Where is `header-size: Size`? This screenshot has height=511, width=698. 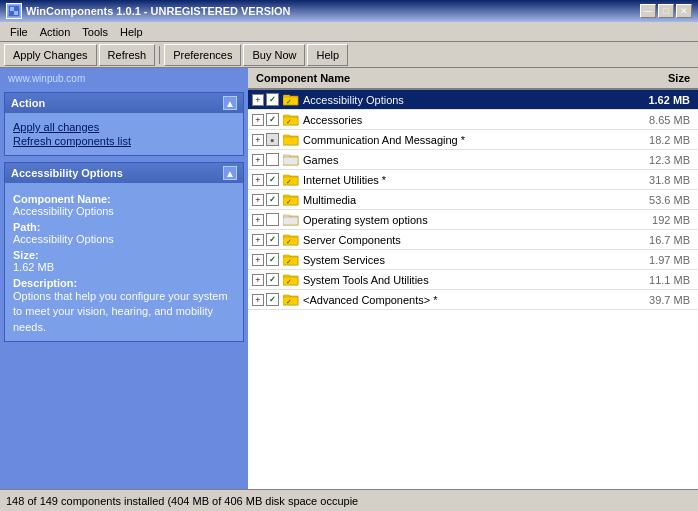 header-size: Size is located at coordinates (659, 78).